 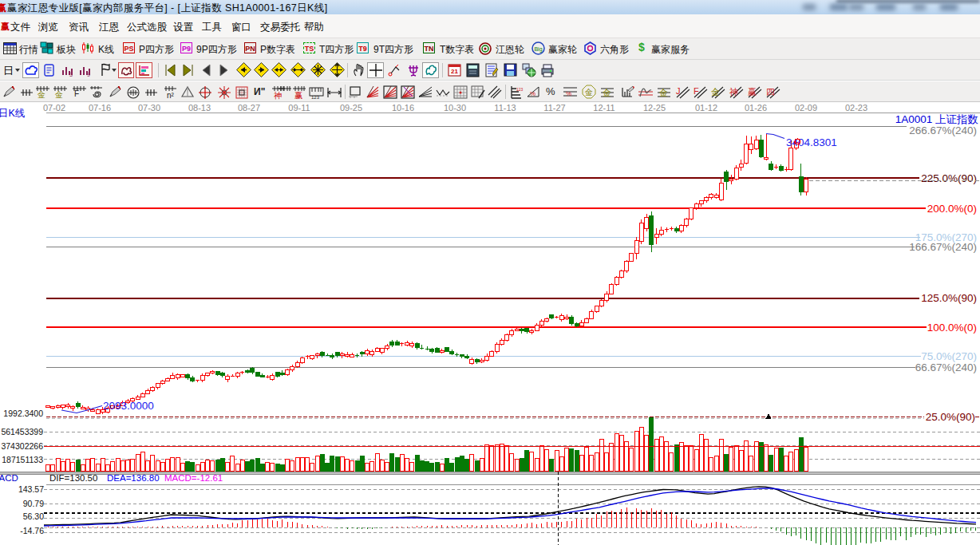 I want to click on svg-text: 75.0%(270), so click(x=949, y=356).